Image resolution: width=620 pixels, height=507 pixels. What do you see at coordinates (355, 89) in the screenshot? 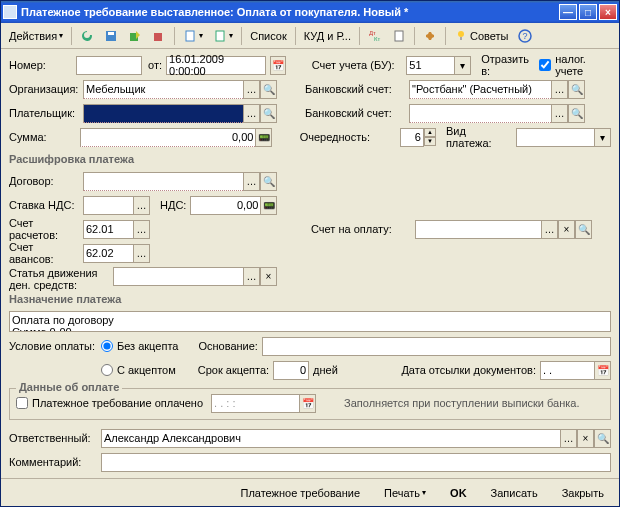
I see `bank-acc-label: Банковский счет:` at bounding box center [355, 89].